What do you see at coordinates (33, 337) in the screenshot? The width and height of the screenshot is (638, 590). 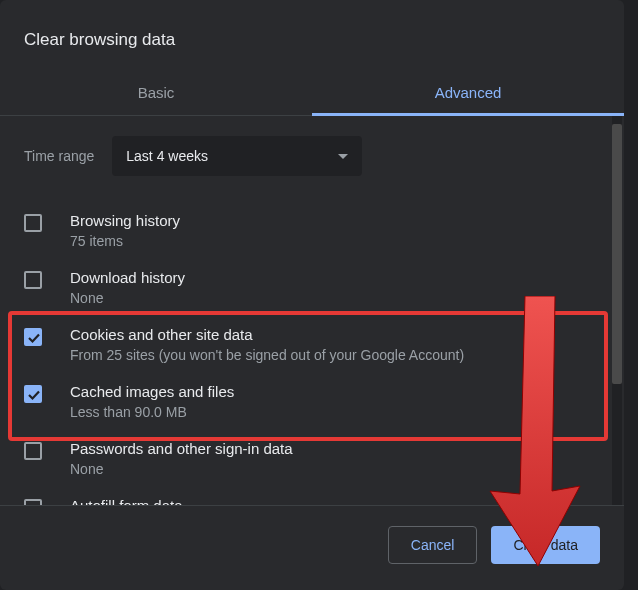 I see `checkbox-cookies` at bounding box center [33, 337].